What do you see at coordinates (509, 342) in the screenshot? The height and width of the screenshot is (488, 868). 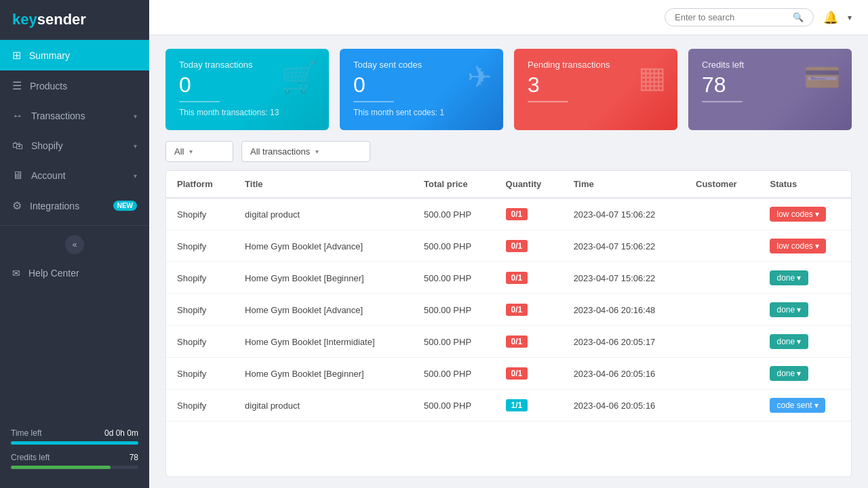 I see `table-row: Shopify Home Gym Booklet [Intermidiate] …` at bounding box center [509, 342].